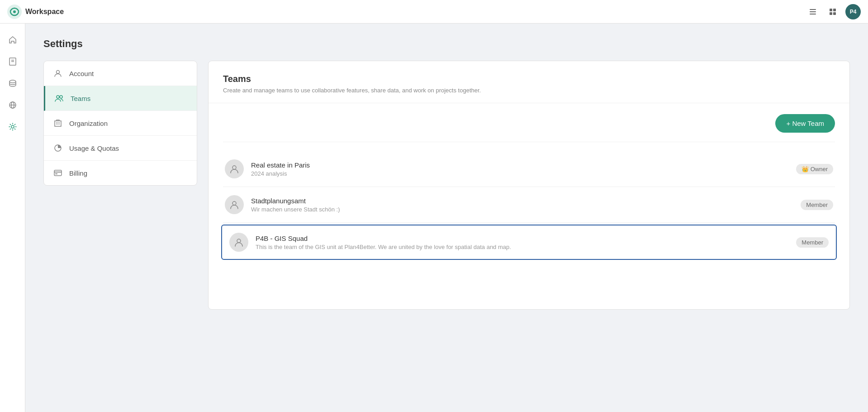  Describe the element at coordinates (120, 123) in the screenshot. I see `settings-nav: Account Teams` at that location.